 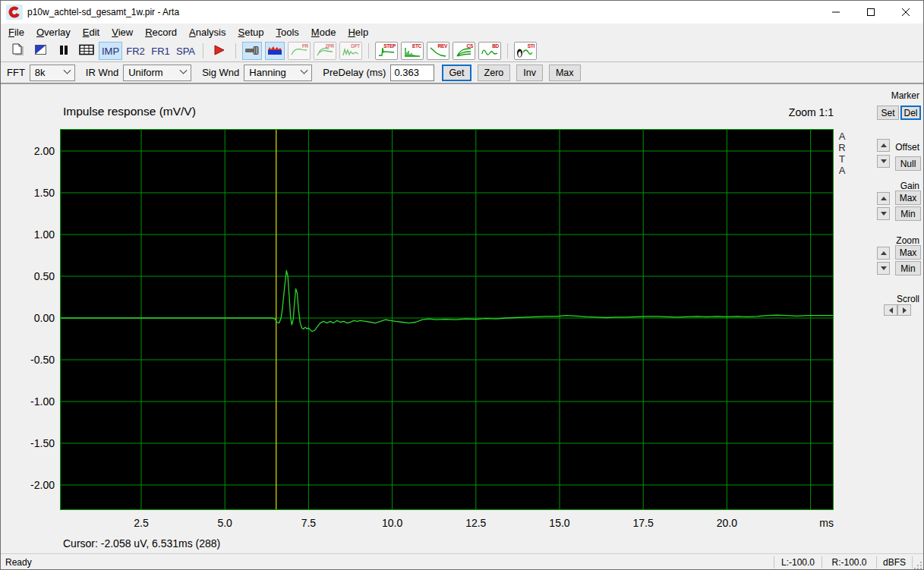 What do you see at coordinates (323, 32) in the screenshot?
I see `menu-mode: Mode` at bounding box center [323, 32].